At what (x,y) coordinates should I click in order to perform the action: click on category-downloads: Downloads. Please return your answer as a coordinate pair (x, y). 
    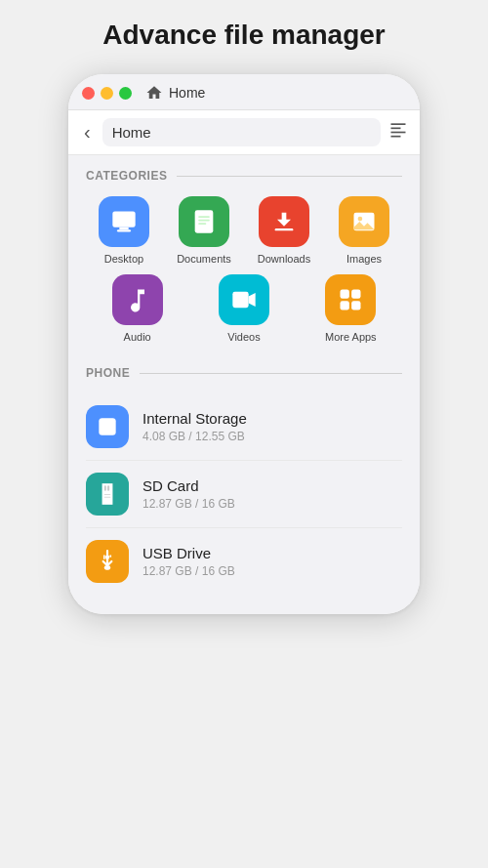
    Looking at the image, I should click on (284, 230).